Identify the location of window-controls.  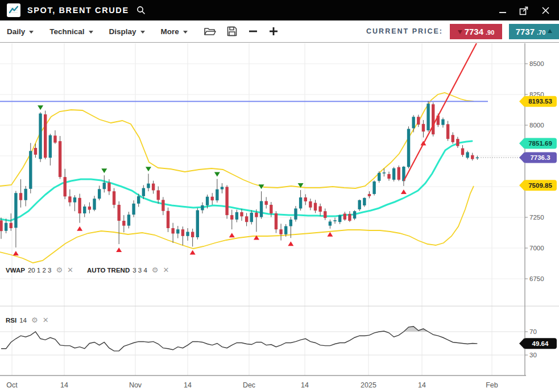
(525, 10).